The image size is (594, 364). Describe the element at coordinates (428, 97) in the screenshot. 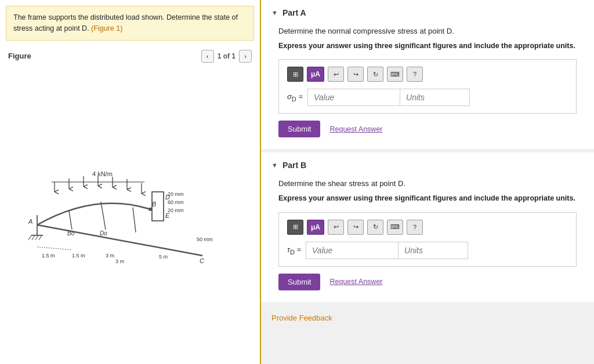

I see `part-a-input-row: σD =` at that location.